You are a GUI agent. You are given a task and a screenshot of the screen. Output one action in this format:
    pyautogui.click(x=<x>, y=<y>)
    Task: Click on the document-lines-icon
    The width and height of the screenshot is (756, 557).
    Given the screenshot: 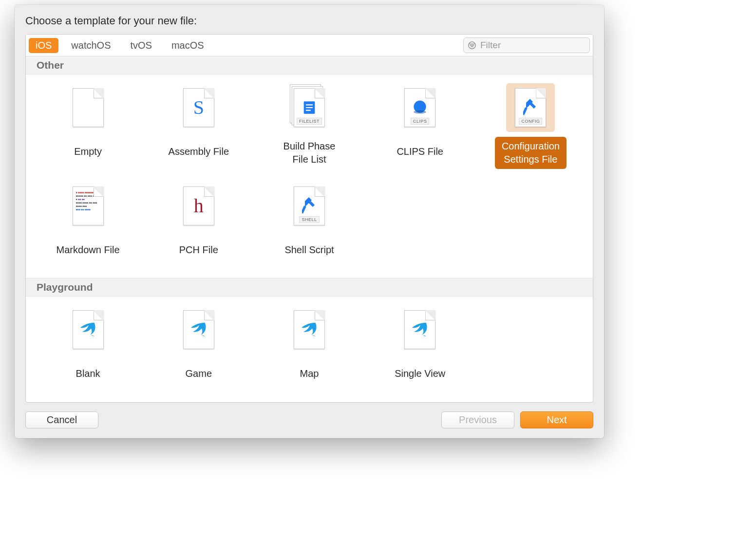 What is the action you would take?
    pyautogui.click(x=309, y=108)
    